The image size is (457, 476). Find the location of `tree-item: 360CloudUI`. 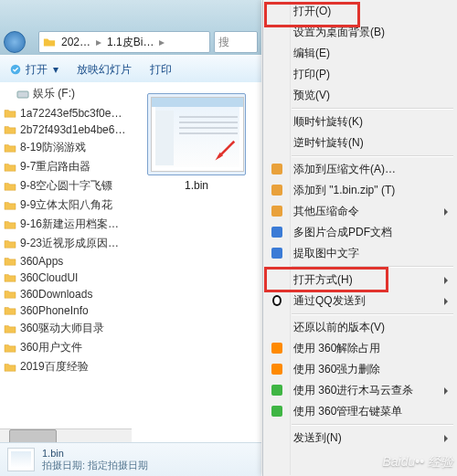

tree-item: 360CloudUI is located at coordinates (66, 278).